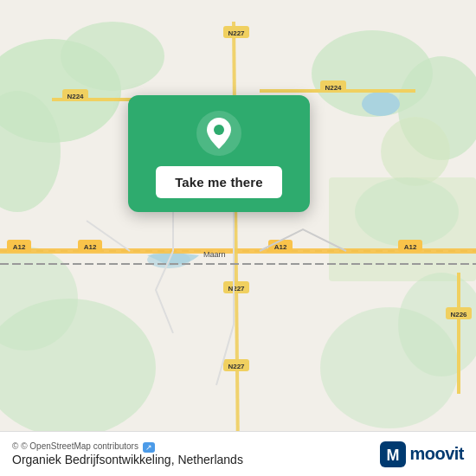  What do you see at coordinates (128, 447) in the screenshot?
I see `osm-attribution: © © OpenStreetMap contributors ↗` at bounding box center [128, 447].